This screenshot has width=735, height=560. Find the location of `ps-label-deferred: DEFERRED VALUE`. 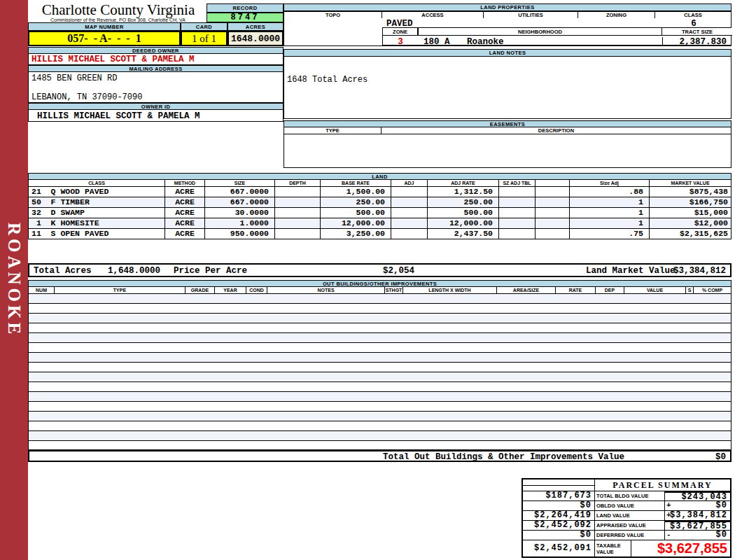

ps-label-deferred: DEFERRED VALUE is located at coordinates (630, 536).